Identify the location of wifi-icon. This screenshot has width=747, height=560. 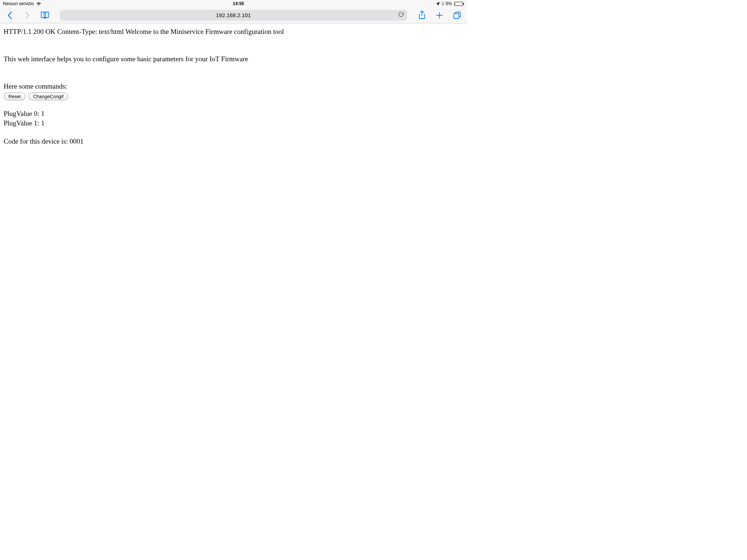
(39, 4).